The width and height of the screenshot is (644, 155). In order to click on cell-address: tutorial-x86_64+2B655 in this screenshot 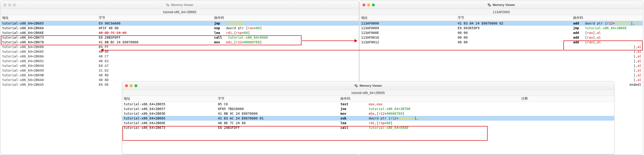, I will do `click(170, 104)`.